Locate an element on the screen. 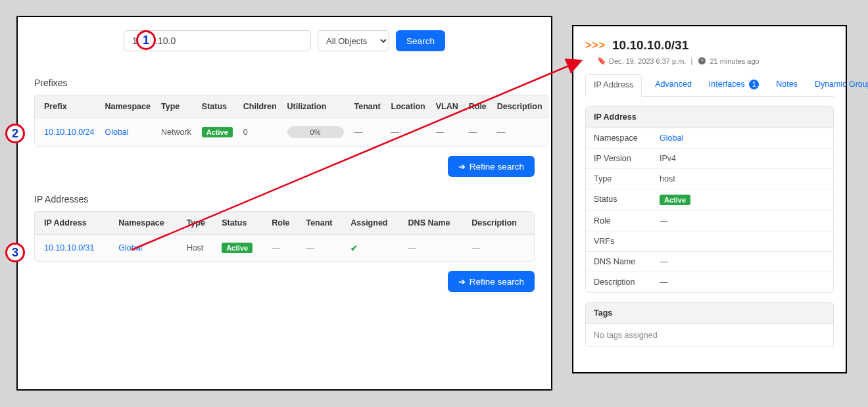 The height and width of the screenshot is (407, 868). tags-title: Tags is located at coordinates (710, 313).